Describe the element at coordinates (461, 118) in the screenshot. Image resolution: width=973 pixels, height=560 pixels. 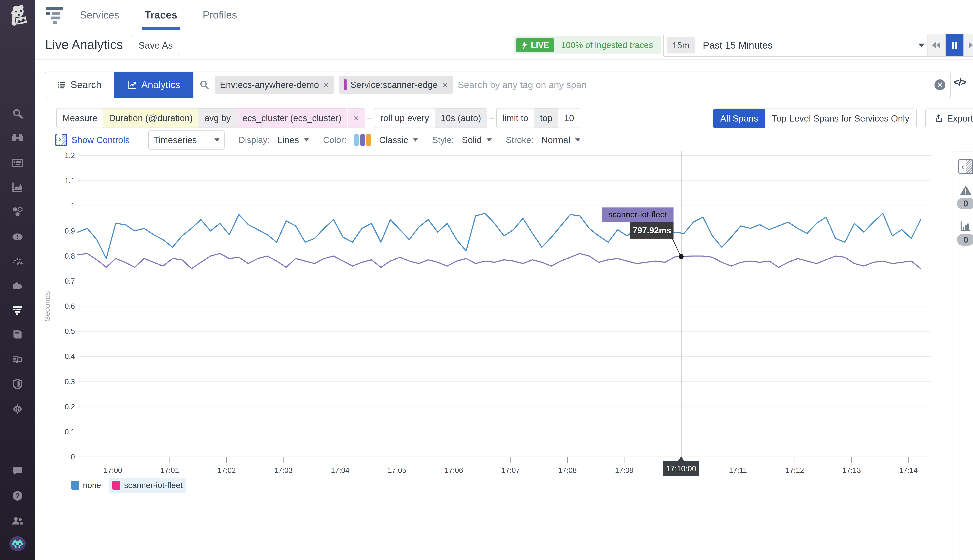
I see `rollup-value-dropdown: 10s (auto)` at that location.